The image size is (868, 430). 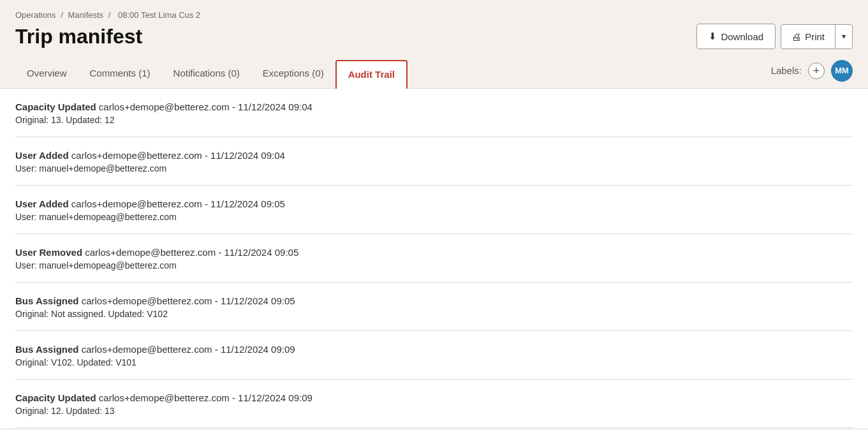 What do you see at coordinates (79, 37) in the screenshot?
I see `page-title: Trip manifest` at bounding box center [79, 37].